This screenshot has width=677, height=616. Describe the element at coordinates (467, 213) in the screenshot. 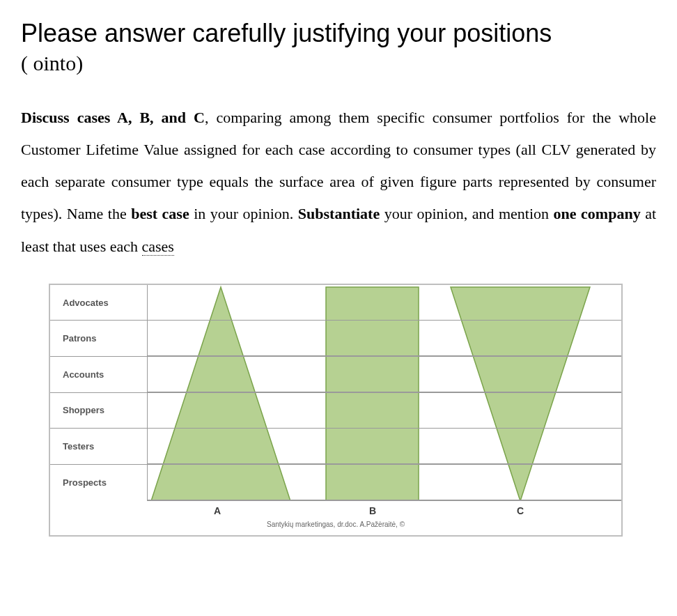

I see `instr-text-3: your opinion, and mention` at that location.